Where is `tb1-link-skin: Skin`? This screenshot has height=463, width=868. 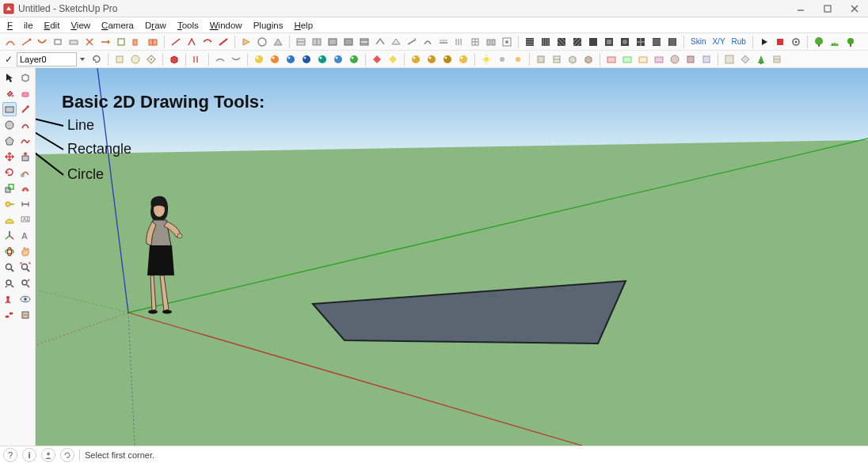 tb1-link-skin: Skin is located at coordinates (699, 41).